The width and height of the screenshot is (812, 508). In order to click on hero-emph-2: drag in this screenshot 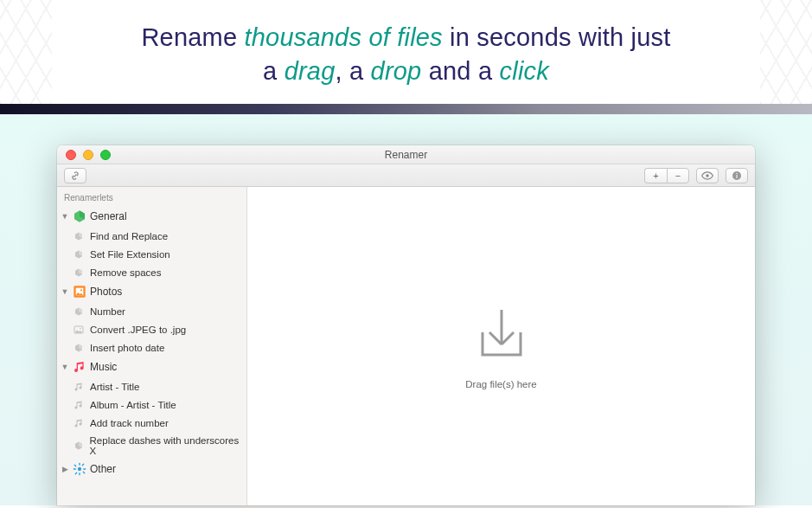, I will do `click(310, 71)`.